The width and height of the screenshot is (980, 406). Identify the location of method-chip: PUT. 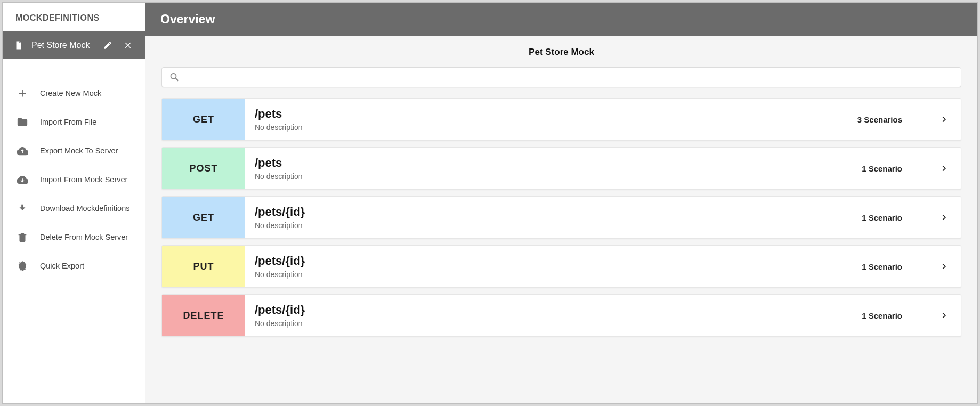
(204, 266).